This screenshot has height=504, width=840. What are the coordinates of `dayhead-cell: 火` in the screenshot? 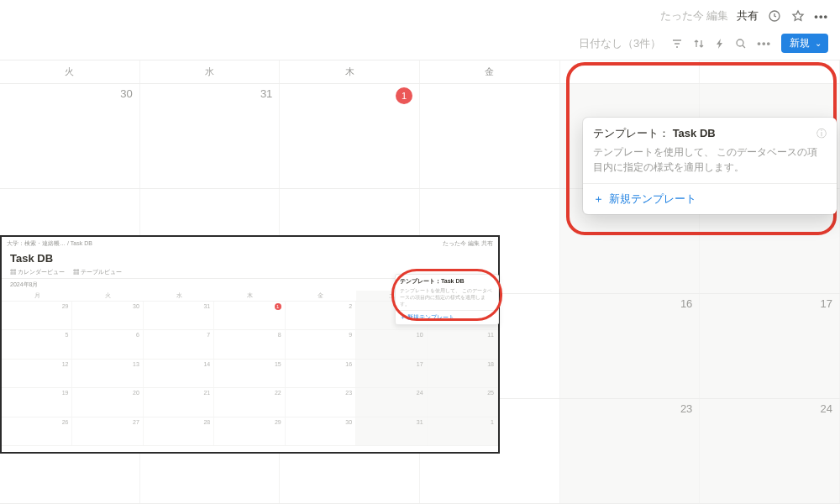 It's located at (71, 72).